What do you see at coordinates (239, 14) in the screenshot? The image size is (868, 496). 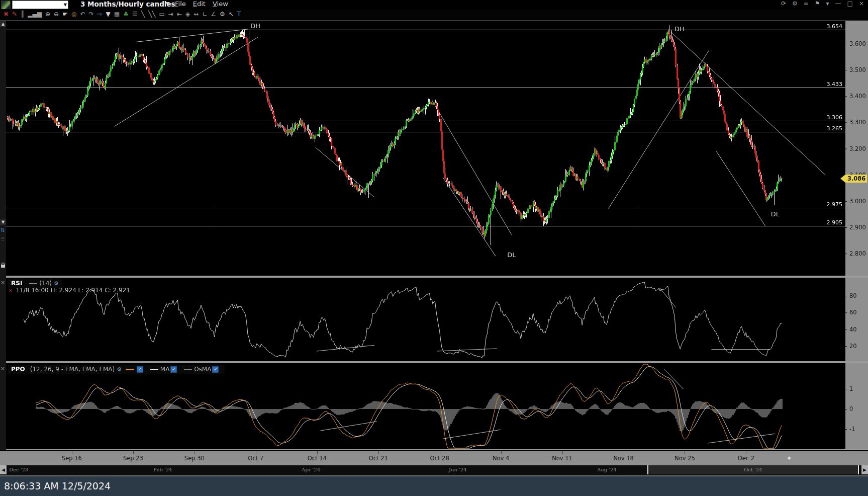 I see `text-tool-icon: T` at bounding box center [239, 14].